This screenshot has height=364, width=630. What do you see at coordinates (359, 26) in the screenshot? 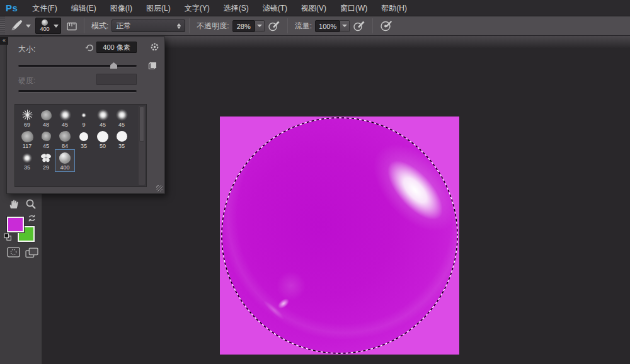
I see `flow-pressure-button` at bounding box center [359, 26].